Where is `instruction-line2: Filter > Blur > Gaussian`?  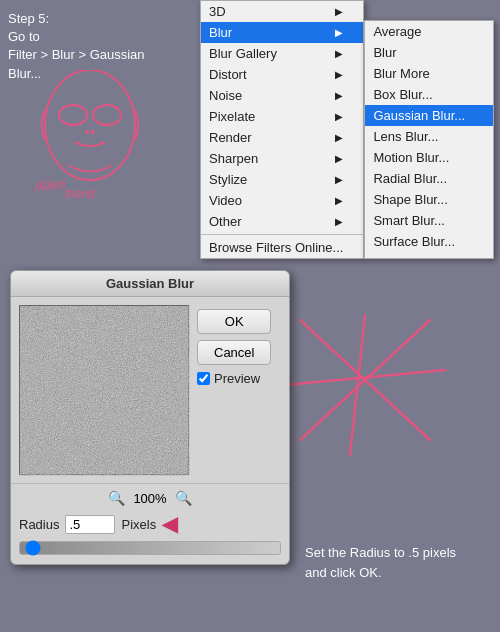
instruction-line2: Filter > Blur > Gaussian is located at coordinates (76, 55).